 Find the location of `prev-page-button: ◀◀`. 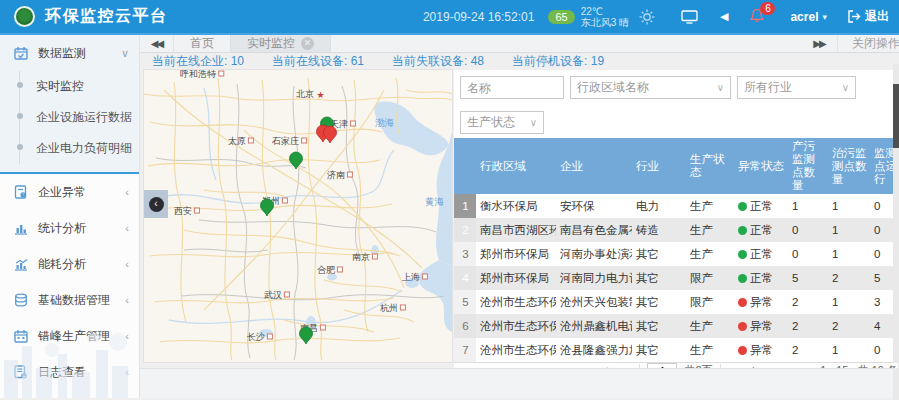

prev-page-button: ◀◀ is located at coordinates (627, 368).